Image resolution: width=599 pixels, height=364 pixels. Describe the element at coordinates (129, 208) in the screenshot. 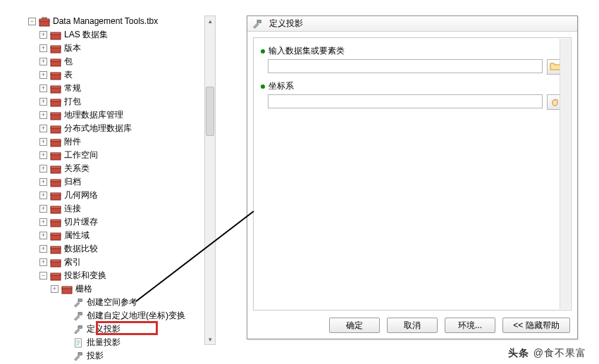

I see `tree-toolset-13: +连接` at that location.